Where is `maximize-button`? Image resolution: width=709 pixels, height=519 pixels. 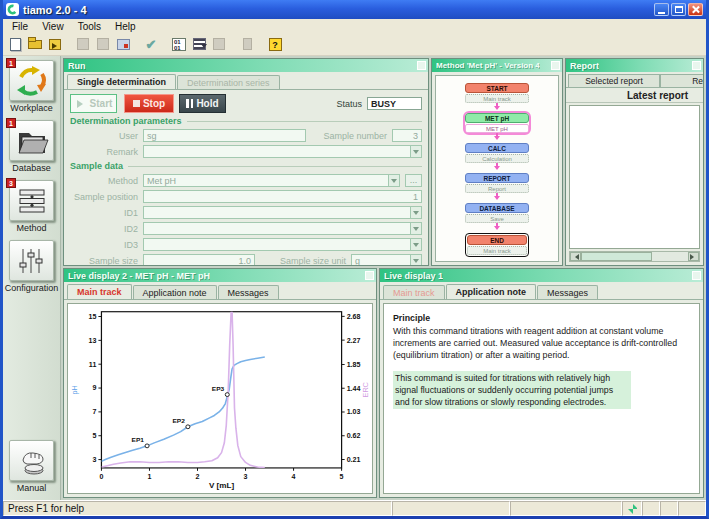
maximize-button is located at coordinates (678, 10).